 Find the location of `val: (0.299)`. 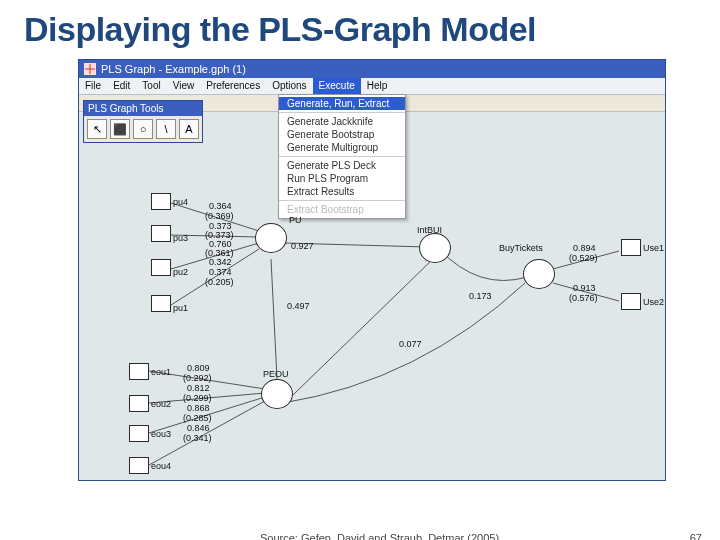

val: (0.299) is located at coordinates (198, 398).